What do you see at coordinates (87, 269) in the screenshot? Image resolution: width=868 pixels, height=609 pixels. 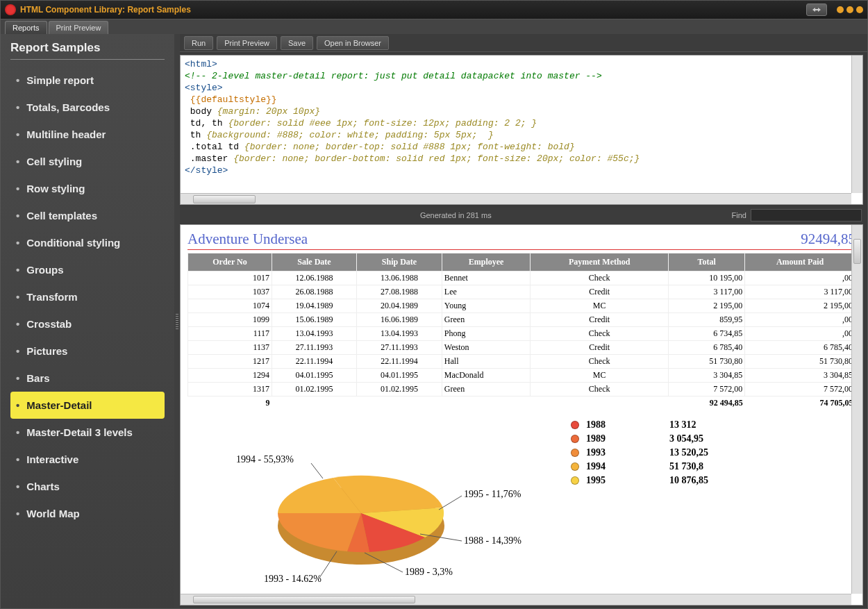 I see `sidebar-item-groups: Groups` at bounding box center [87, 269].